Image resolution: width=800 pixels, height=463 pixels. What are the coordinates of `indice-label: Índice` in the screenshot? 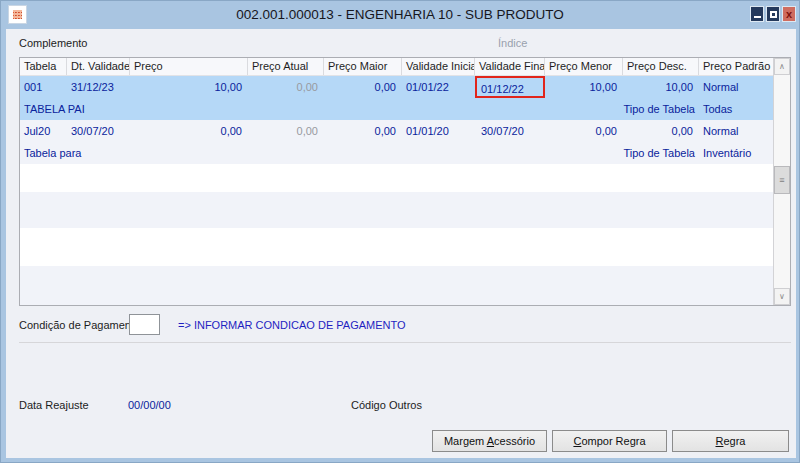 It's located at (512, 43).